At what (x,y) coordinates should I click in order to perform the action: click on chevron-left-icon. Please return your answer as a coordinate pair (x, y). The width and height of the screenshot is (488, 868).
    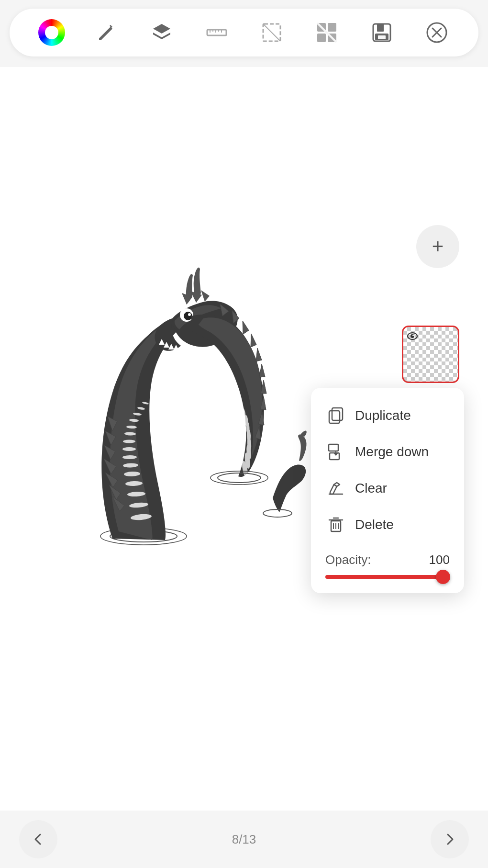
    Looking at the image, I should click on (38, 839).